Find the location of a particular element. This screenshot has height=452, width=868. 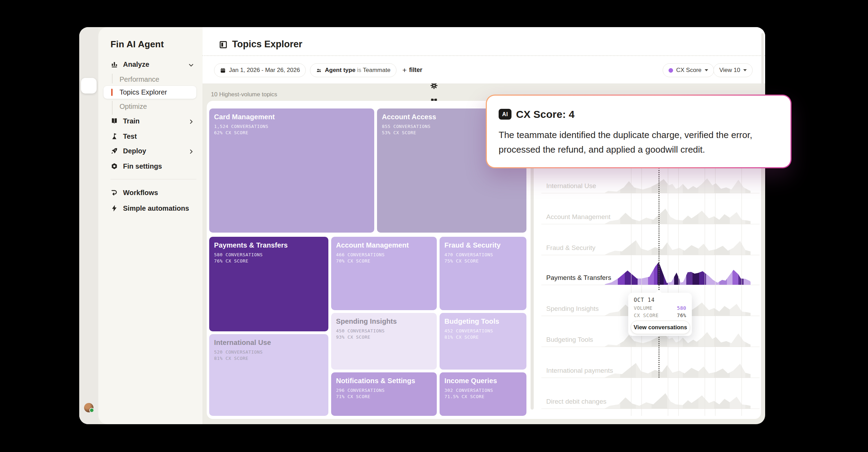

callout-title: CX Score: 4 is located at coordinates (545, 114).